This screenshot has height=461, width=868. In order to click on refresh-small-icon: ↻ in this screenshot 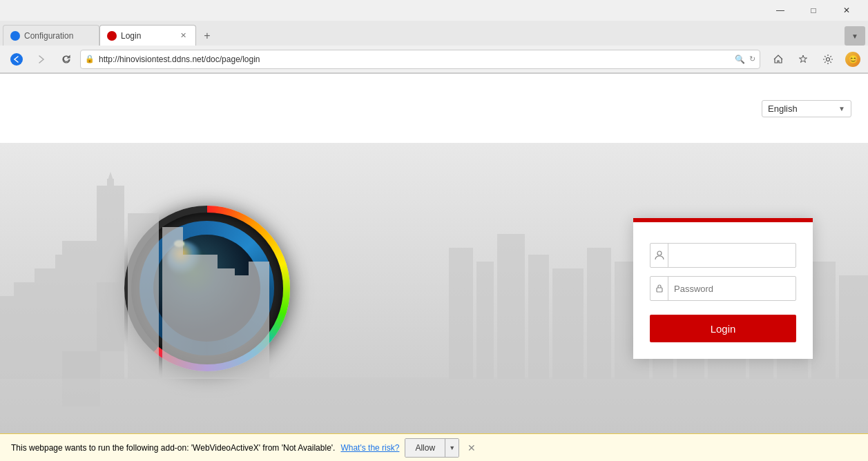, I will do `click(753, 59)`.